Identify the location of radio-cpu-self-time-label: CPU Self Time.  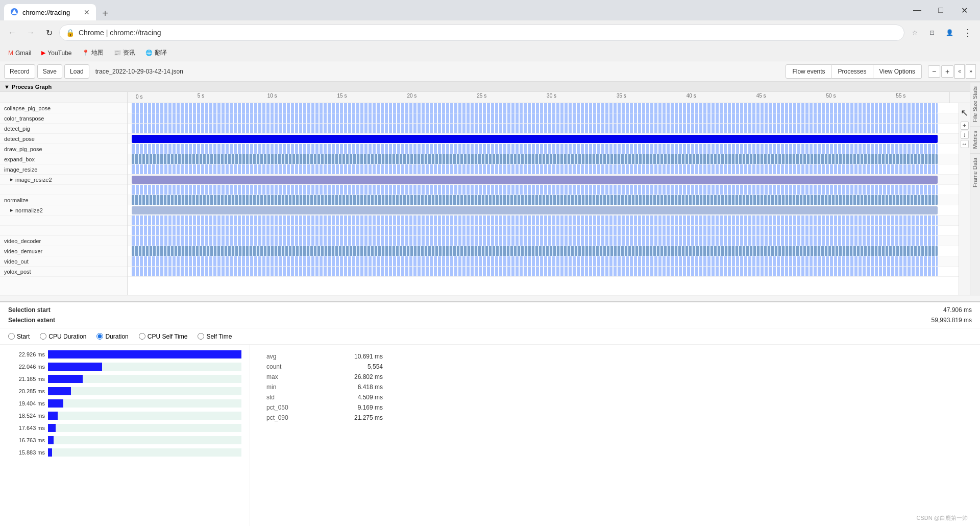
(167, 337).